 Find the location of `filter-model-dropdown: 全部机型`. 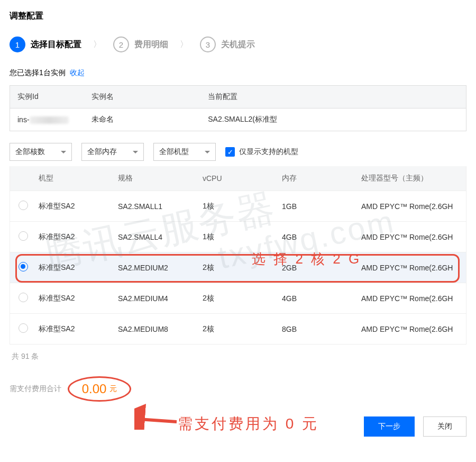

filter-model-dropdown: 全部机型 is located at coordinates (185, 152).